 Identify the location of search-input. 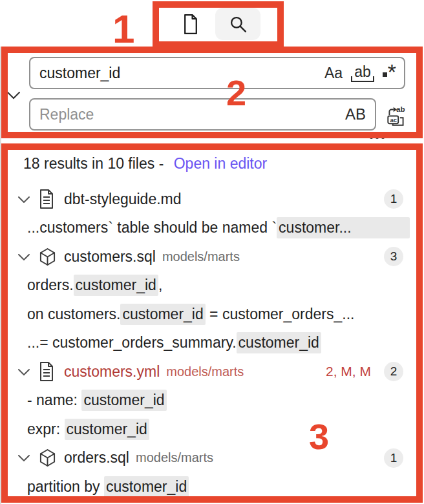
(177, 74).